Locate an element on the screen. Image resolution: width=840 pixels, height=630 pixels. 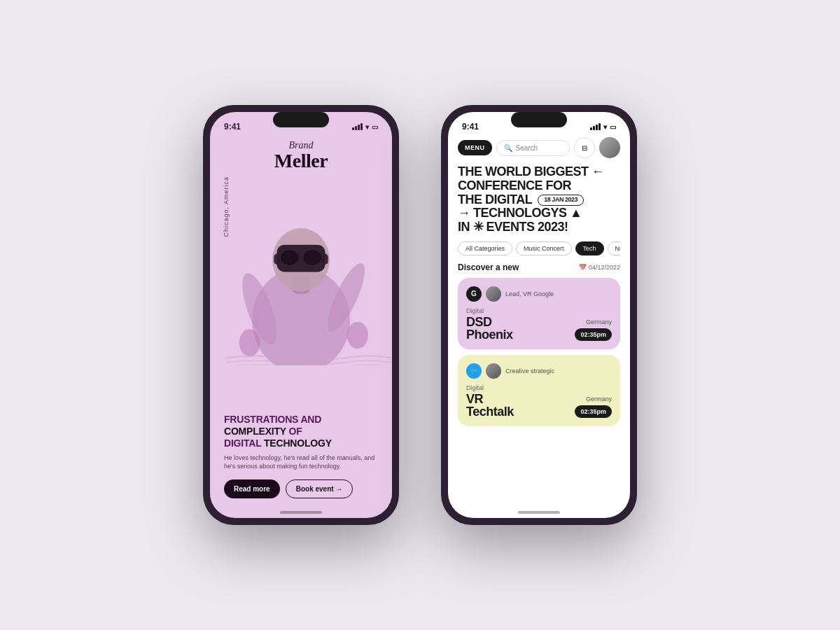
wifi-icon-1: ▾ is located at coordinates (367, 127).